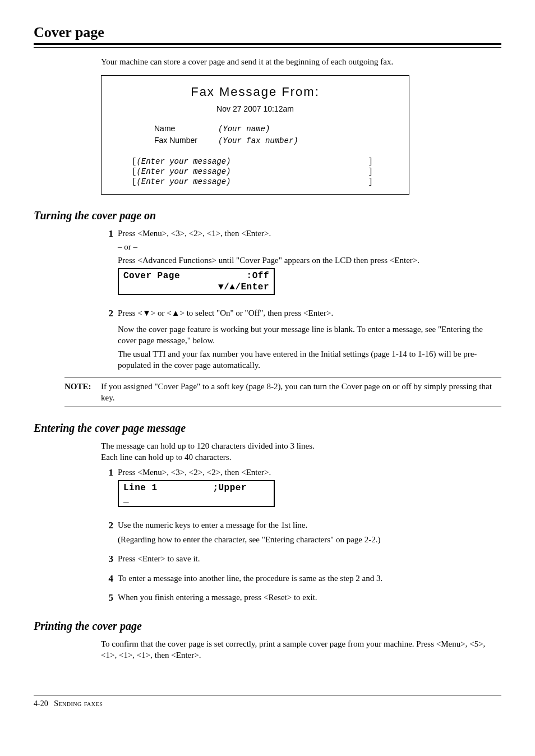  Describe the element at coordinates (310, 525) in the screenshot. I see `step-text: Use the numeric keys to enter a message …` at that location.